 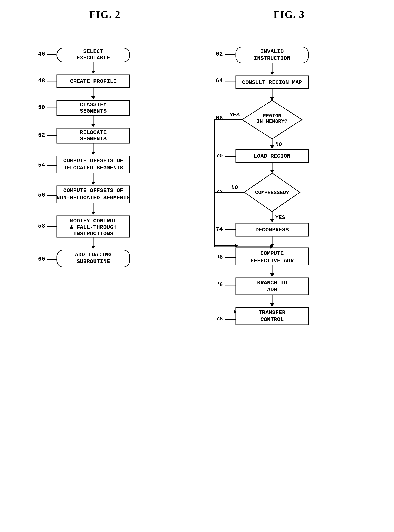 What do you see at coordinates (262, 55) in the screenshot?
I see `node-62: 62 INVALID INSTRUCTION` at bounding box center [262, 55].